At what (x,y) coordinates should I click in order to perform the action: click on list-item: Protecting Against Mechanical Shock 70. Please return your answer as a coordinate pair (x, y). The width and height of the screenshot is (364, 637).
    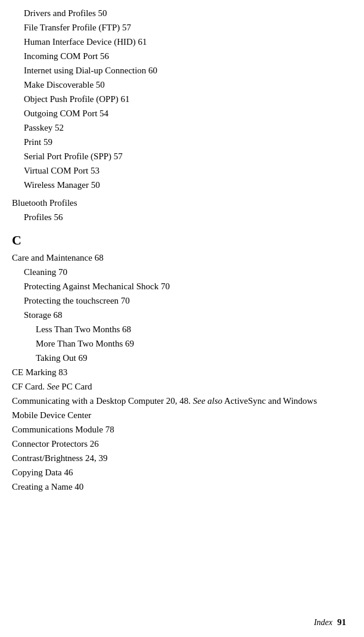
    Looking at the image, I should click on (179, 286).